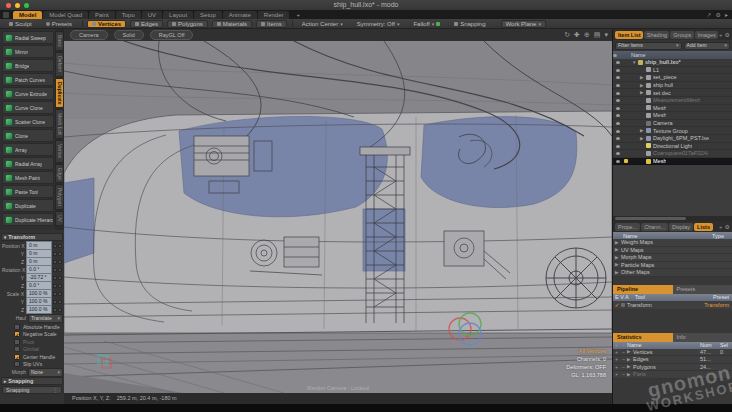 The image size is (732, 412). I want to click on symmetry-dropdown: Symmetry: Off▾, so click(378, 24).